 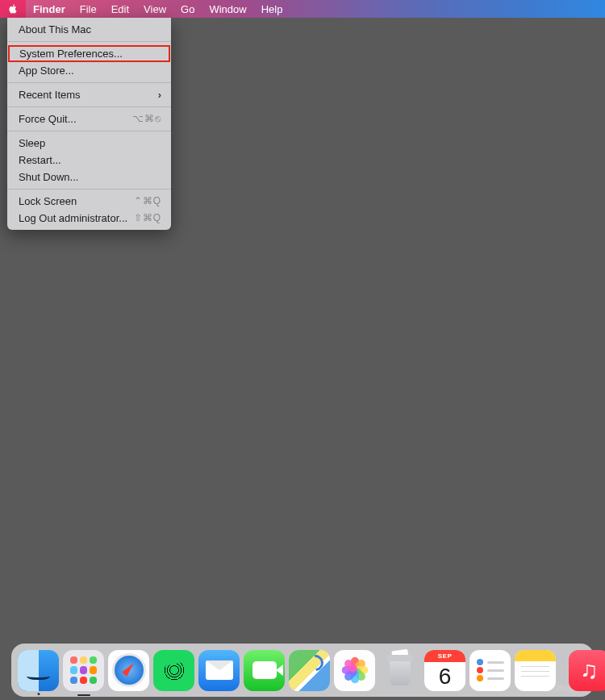 I want to click on menubar-edit: Edit, so click(x=120, y=9).